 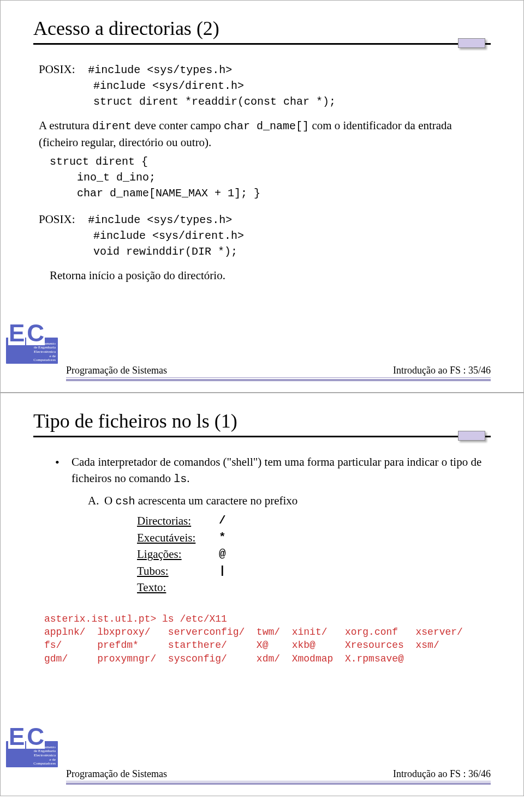 I want to click on code-dname: char d_name[], so click(x=266, y=127).